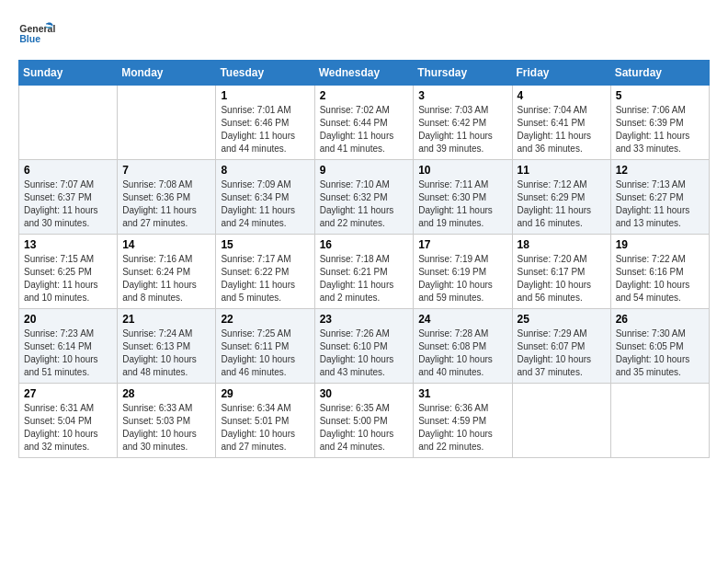 This screenshot has width=728, height=563. Describe the element at coordinates (462, 245) in the screenshot. I see `day-number: 17` at that location.